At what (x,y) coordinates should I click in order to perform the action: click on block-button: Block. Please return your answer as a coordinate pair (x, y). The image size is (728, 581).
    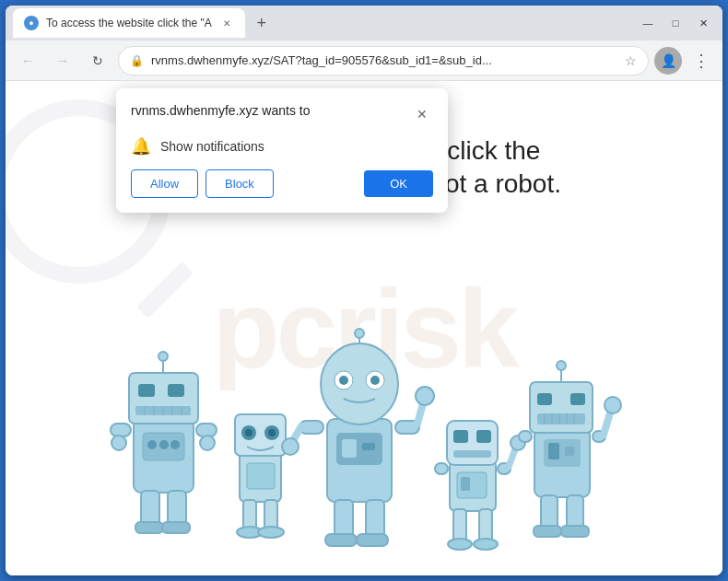
    Looking at the image, I should click on (240, 184).